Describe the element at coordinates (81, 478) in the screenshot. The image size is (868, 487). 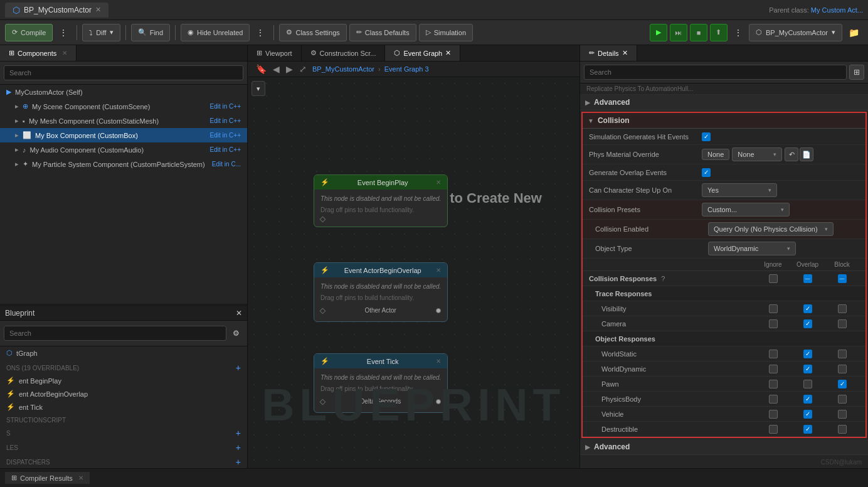
I see `close-compiler-results-icon: ✕` at that location.